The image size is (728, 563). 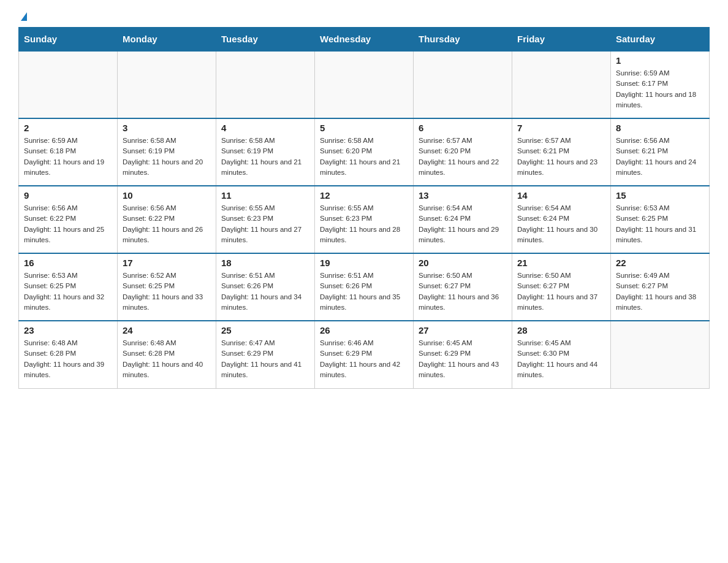 What do you see at coordinates (463, 195) in the screenshot?
I see `day-number: 13` at bounding box center [463, 195].